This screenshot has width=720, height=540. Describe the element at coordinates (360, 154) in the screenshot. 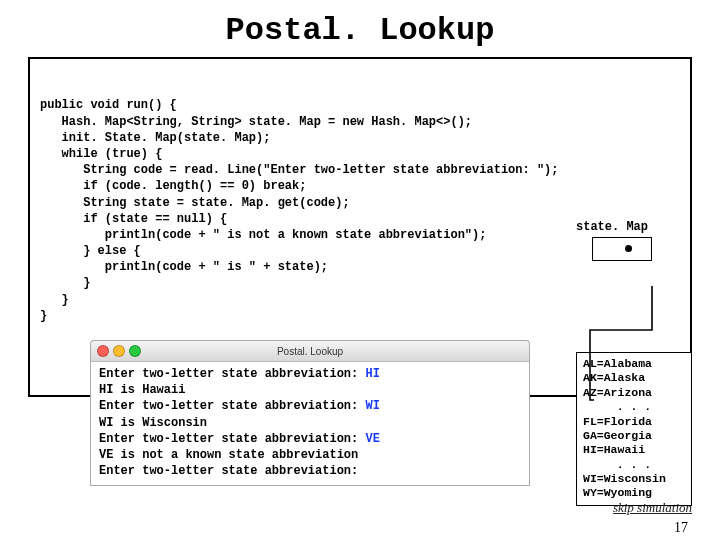

I see `code-line: while (true) {` at that location.